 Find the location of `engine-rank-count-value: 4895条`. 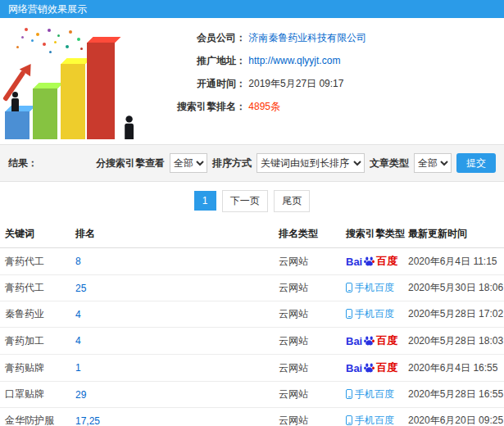

engine-rank-count-value: 4895条 is located at coordinates (264, 106).